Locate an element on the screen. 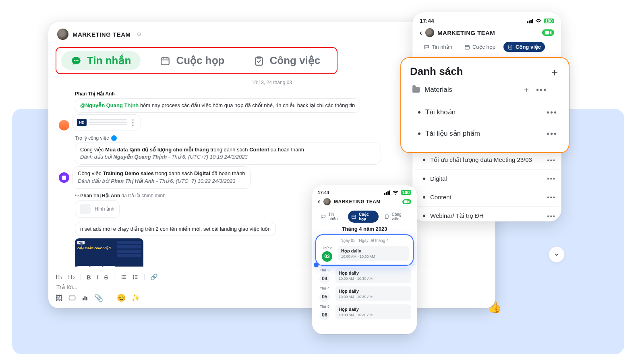 This screenshot has height=364, width=642. assistant-message: Công việc Mua data lạnh đủ số lượng cho … is located at coordinates (228, 154).